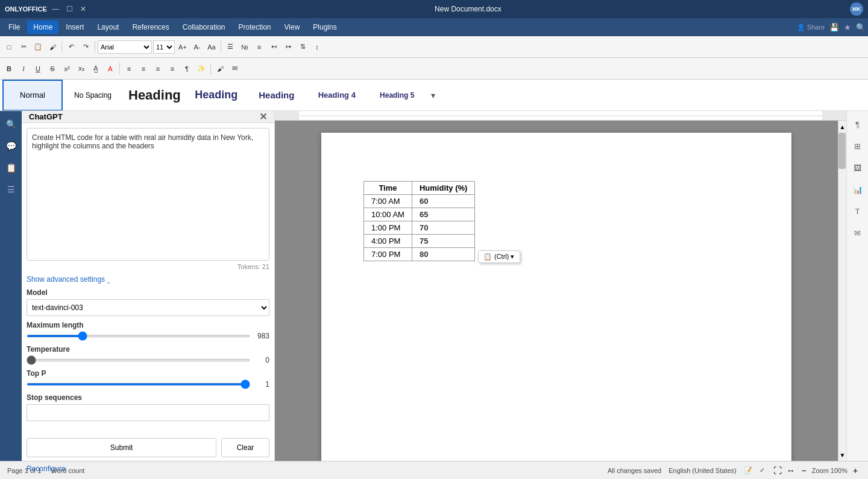 The image size is (868, 479). What do you see at coordinates (38, 69) in the screenshot?
I see `underline-button: U` at bounding box center [38, 69].